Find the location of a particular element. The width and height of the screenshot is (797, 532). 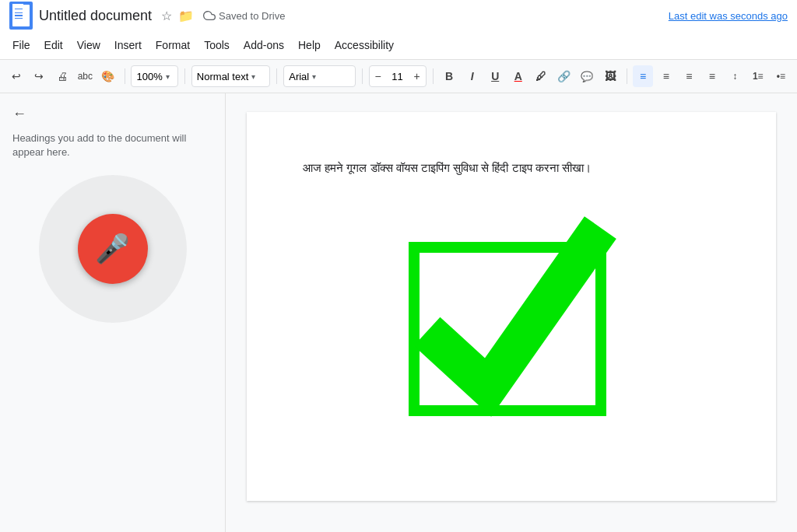

align-left-button: ≡ is located at coordinates (643, 76).